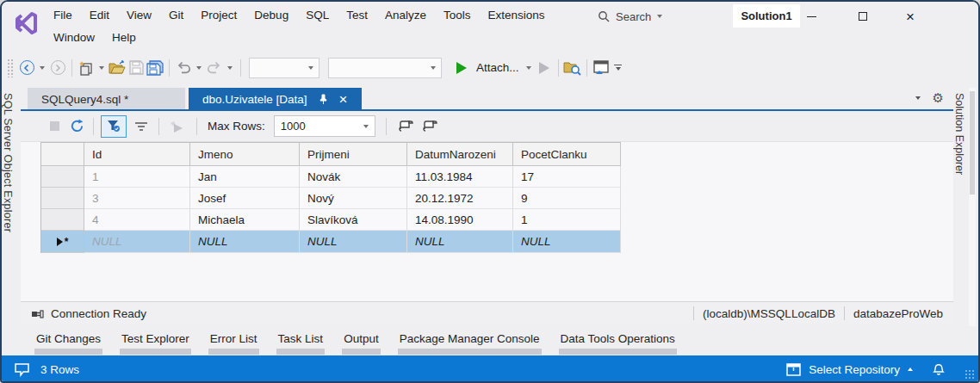 This screenshot has width=980, height=383. Describe the element at coordinates (457, 15) in the screenshot. I see `menu-tools: Tools` at that location.